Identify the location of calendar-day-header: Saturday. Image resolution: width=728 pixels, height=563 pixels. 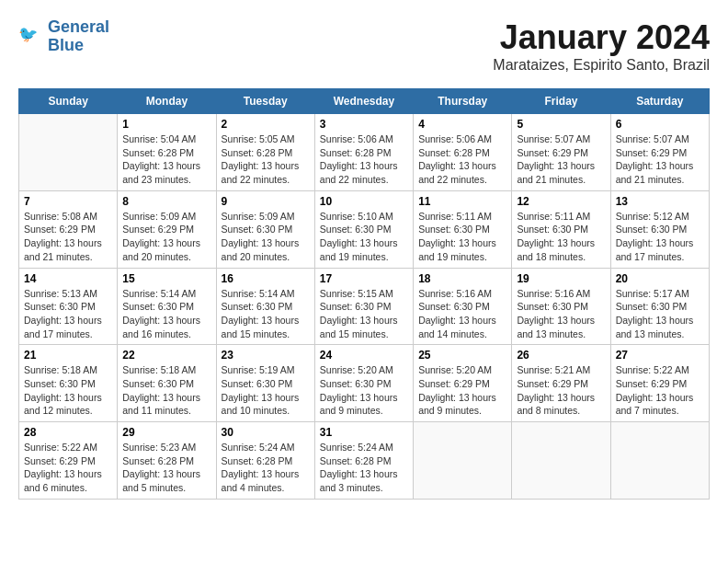
(660, 101).